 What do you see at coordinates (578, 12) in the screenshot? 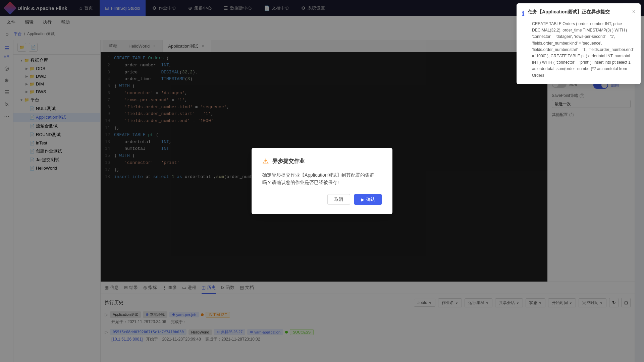
I see `notification-title: 任务【Application测试】正在异步提交` at bounding box center [578, 12].